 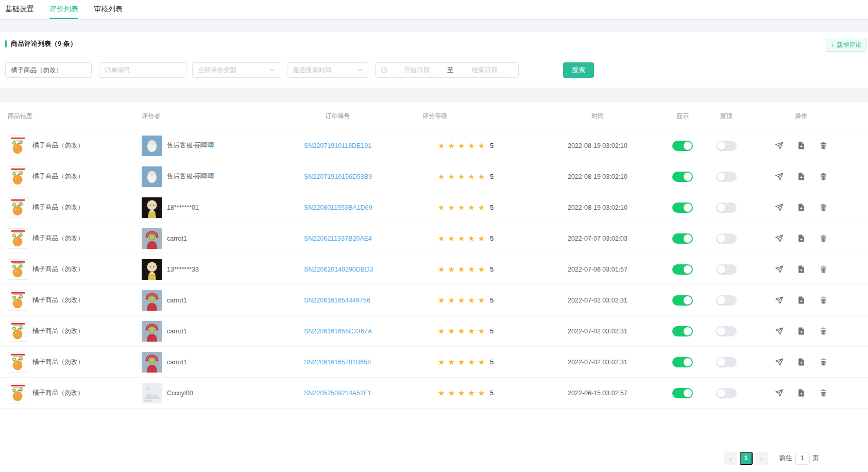 I want to click on reviewer-name: 13*******33, so click(x=183, y=269).